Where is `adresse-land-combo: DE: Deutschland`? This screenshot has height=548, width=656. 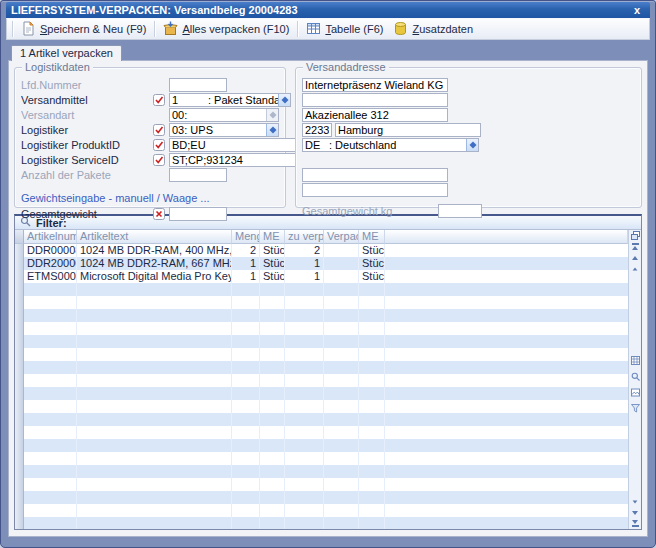
adresse-land-combo: DE: Deutschland is located at coordinates (390, 145).